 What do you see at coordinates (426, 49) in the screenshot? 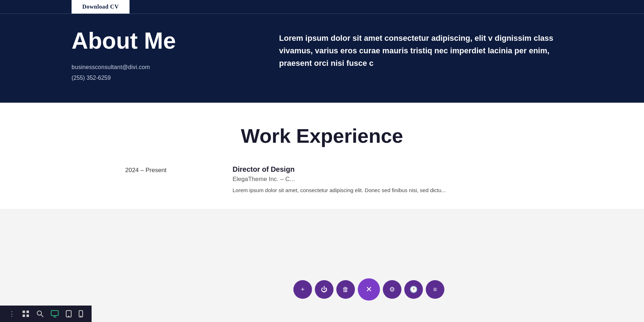
I see `about-right-column: Lorem ipsum dolor sit amet consectetur a…` at bounding box center [426, 49].